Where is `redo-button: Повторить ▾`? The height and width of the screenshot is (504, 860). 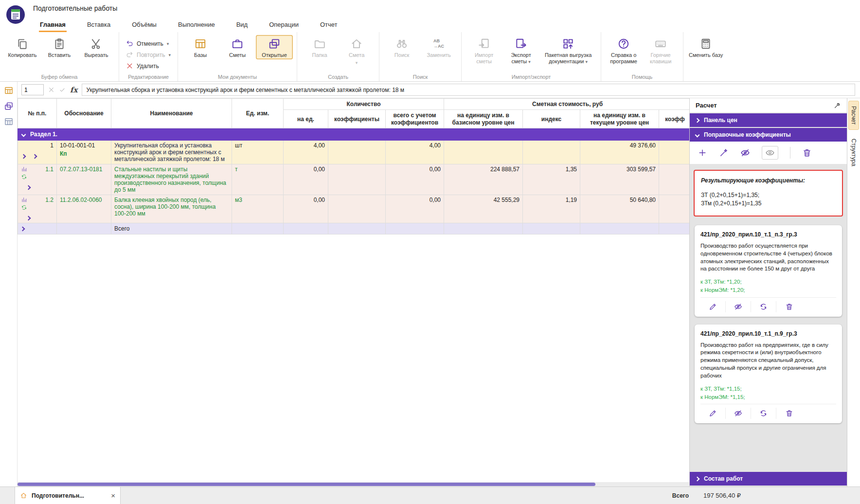
redo-button: Повторить ▾ is located at coordinates (148, 54).